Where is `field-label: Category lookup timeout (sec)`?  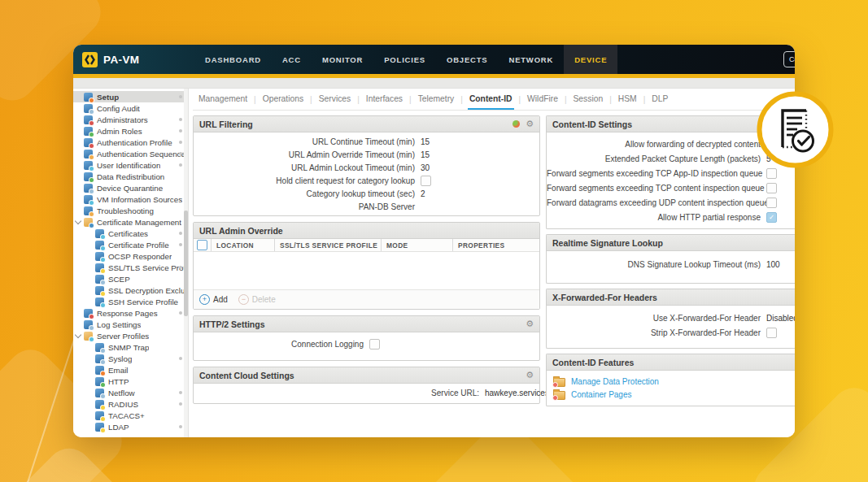 field-label: Category lookup timeout (sec) is located at coordinates (304, 193).